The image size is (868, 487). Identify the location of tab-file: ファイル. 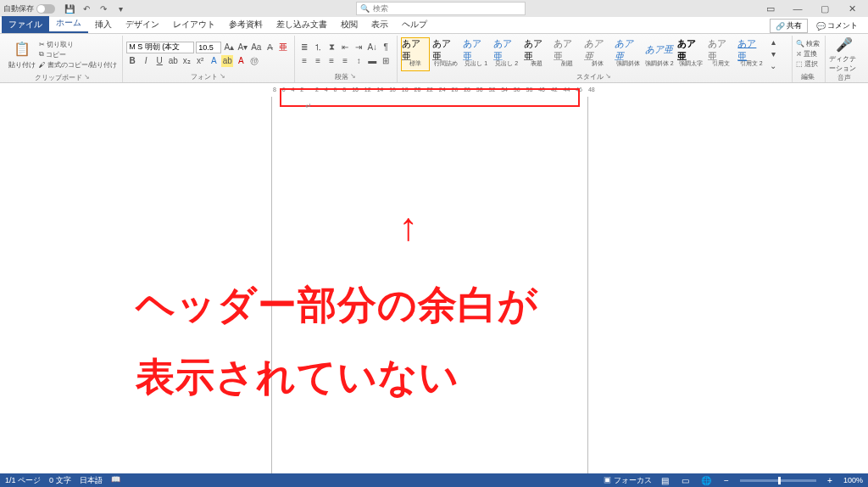
(25, 25).